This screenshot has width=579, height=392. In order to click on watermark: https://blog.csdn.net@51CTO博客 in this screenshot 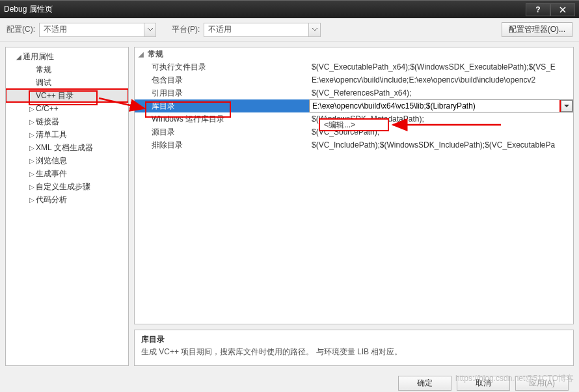, I will do `click(515, 378)`.